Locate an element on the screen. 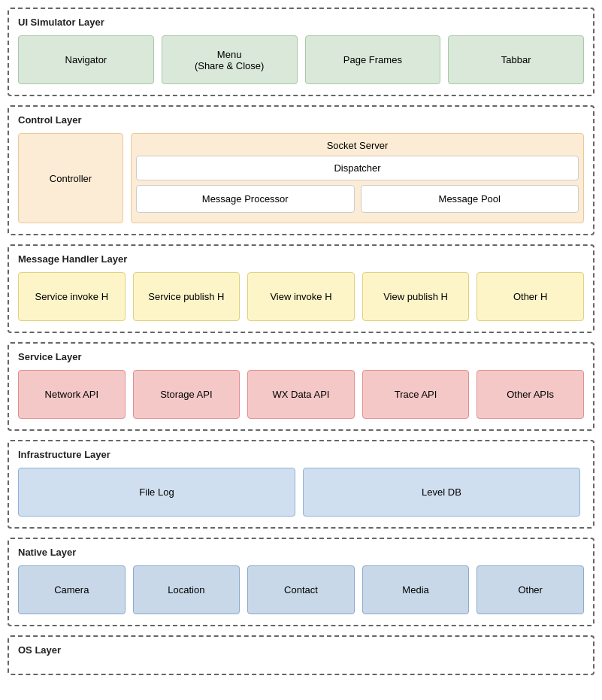 This screenshot has height=700, width=602. controller-box: Controller is located at coordinates (71, 178).